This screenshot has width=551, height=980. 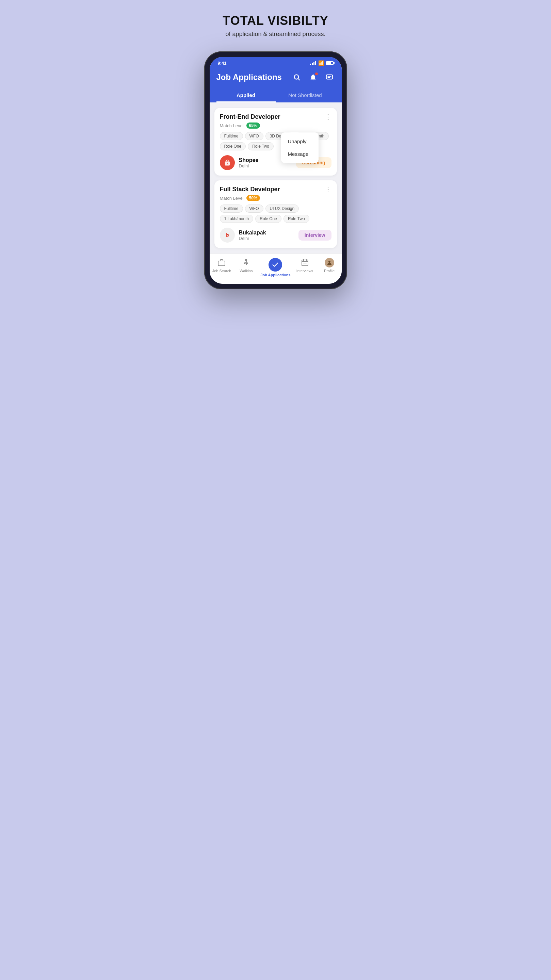 I want to click on message-button, so click(x=330, y=77).